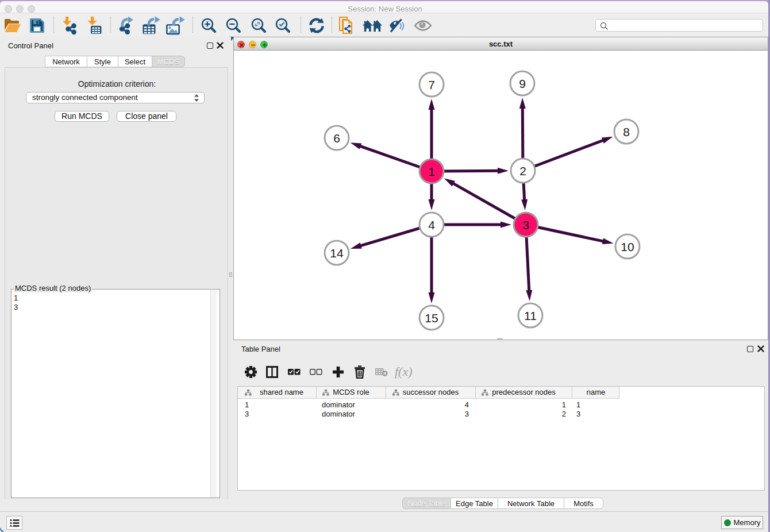  I want to click on svg-text: 3, so click(526, 225).